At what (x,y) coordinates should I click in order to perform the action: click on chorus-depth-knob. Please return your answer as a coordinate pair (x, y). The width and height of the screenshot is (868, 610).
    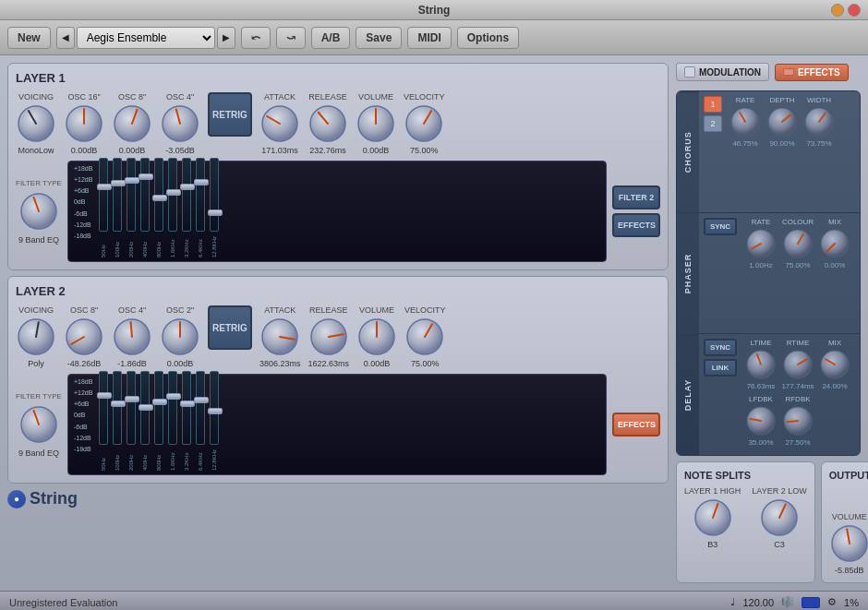
    Looking at the image, I should click on (782, 122).